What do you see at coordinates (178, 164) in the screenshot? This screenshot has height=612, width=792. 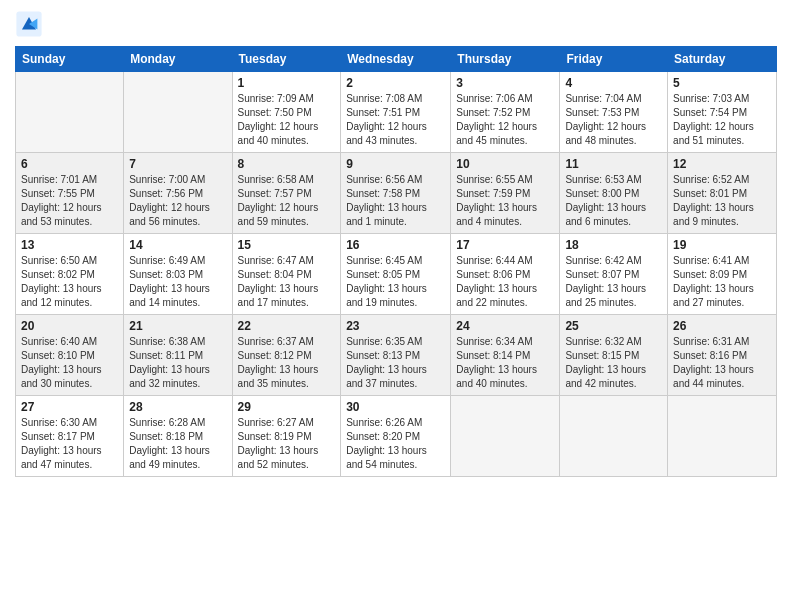 I see `day-number: 7` at bounding box center [178, 164].